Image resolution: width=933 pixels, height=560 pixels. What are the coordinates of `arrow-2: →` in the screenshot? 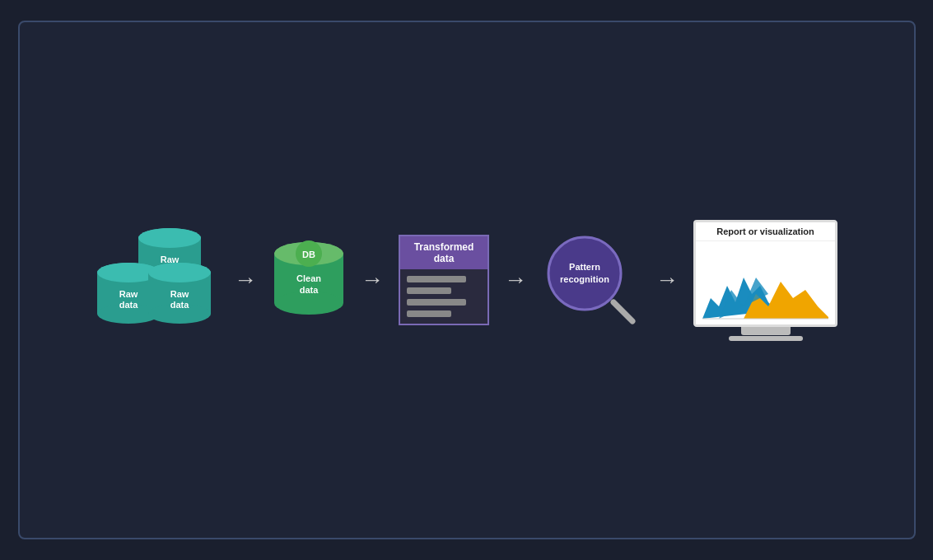 It's located at (372, 280).